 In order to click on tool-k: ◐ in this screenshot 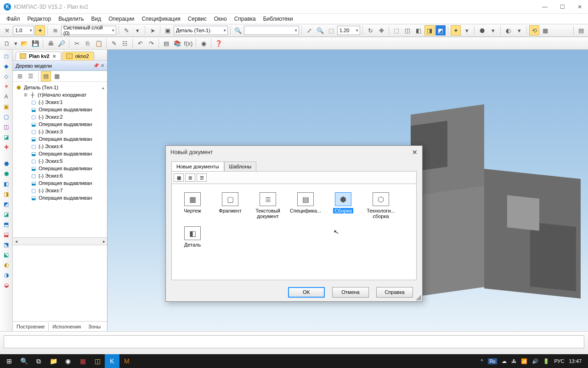, I will do `click(6, 265)`.